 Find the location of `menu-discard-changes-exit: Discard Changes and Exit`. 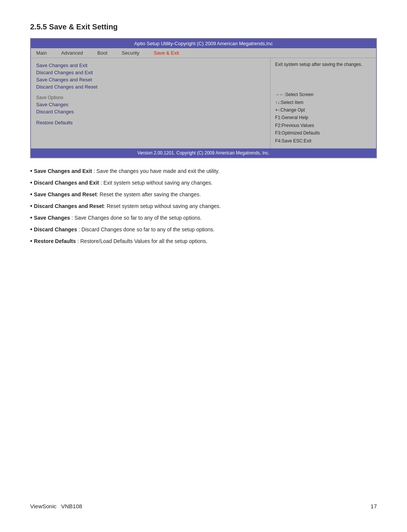

menu-discard-changes-exit: Discard Changes and Exit is located at coordinates (151, 72).